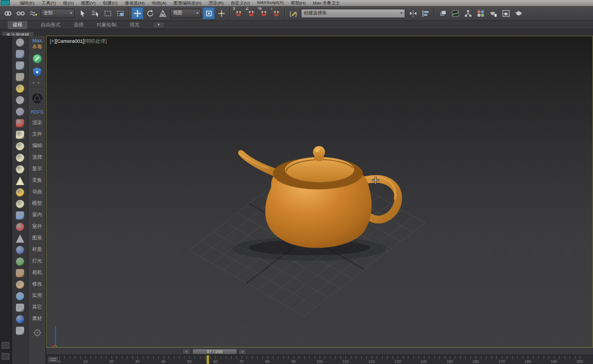  What do you see at coordinates (69, 3) in the screenshot?
I see `menu-item: 组(G)` at bounding box center [69, 3].